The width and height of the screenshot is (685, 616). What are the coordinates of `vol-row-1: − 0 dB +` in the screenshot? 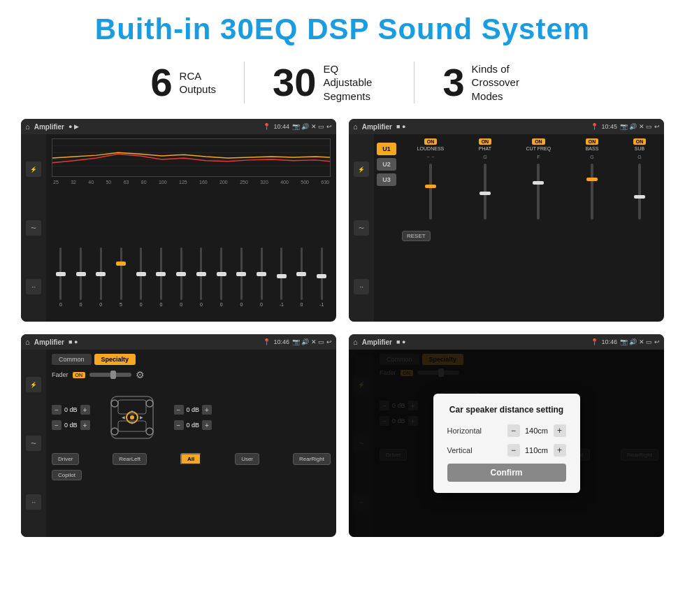 It's located at (71, 410).